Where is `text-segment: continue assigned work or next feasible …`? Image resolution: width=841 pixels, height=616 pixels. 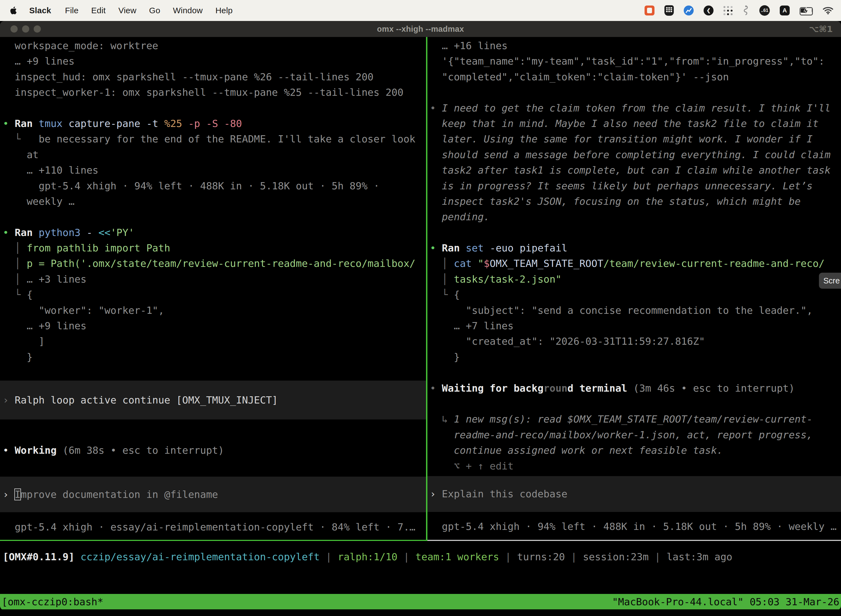 text-segment: continue assigned work or next feasible … is located at coordinates (576, 450).